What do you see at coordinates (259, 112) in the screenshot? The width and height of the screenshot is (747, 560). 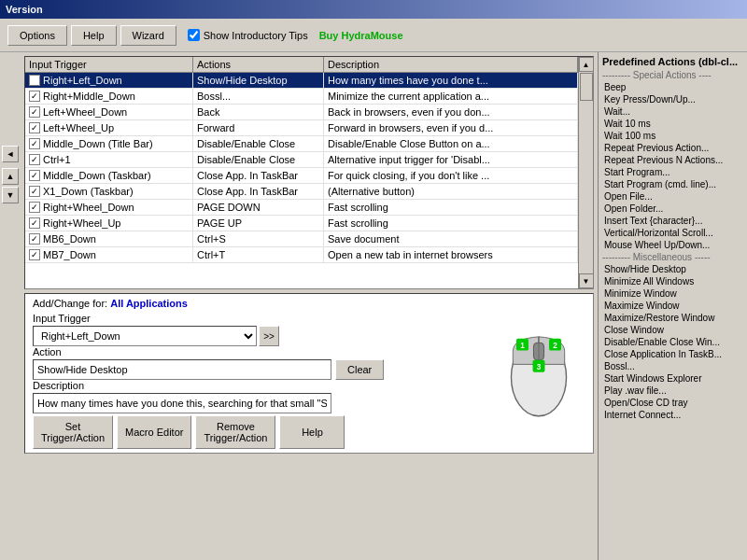 I see `action-cell: Back` at bounding box center [259, 112].